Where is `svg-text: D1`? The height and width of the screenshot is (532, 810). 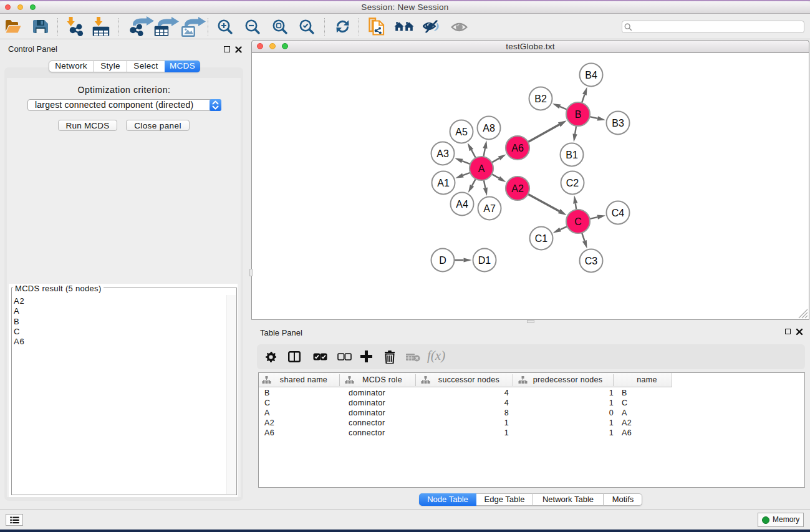 svg-text: D1 is located at coordinates (485, 261).